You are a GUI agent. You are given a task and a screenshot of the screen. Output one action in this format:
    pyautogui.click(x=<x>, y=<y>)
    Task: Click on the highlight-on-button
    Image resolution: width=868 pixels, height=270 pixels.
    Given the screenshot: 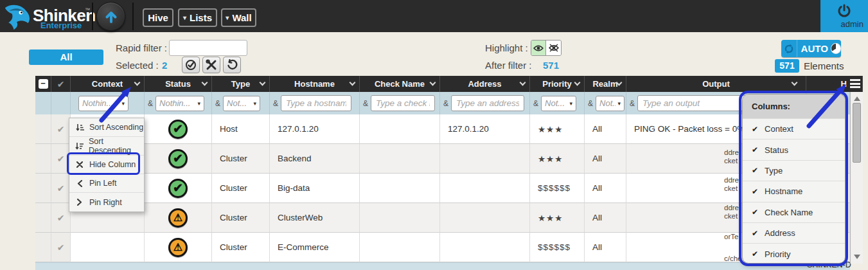 What is the action you would take?
    pyautogui.click(x=538, y=48)
    